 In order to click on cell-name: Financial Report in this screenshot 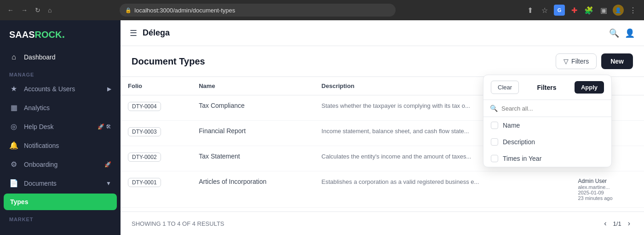, I will do `click(253, 134)`.